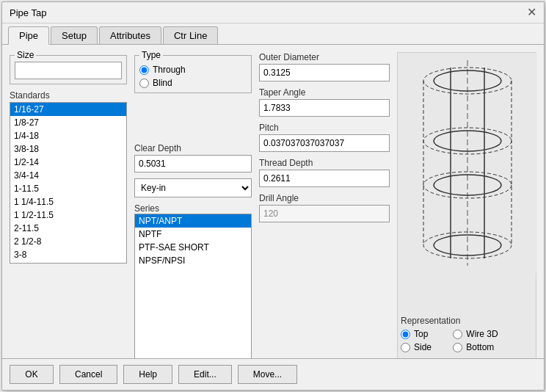 The width and height of the screenshot is (546, 392). What do you see at coordinates (68, 242) in the screenshot?
I see `list-item: 2 1/2-8` at bounding box center [68, 242].